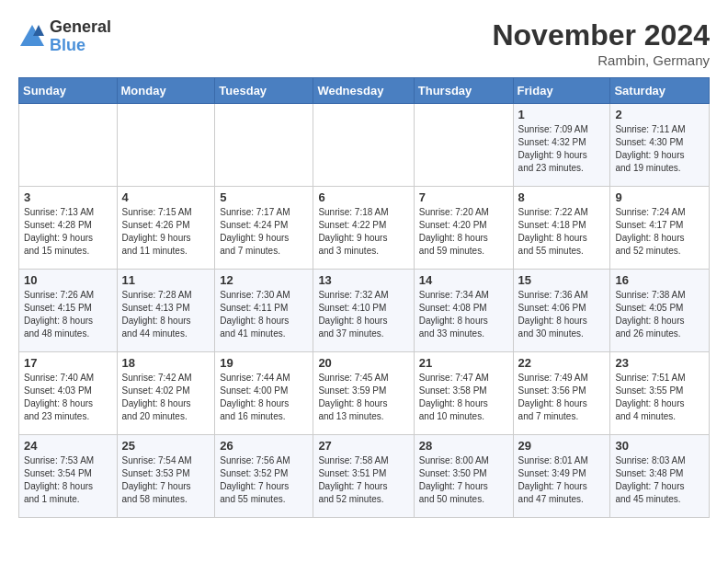 Image resolution: width=728 pixels, height=563 pixels. I want to click on day-number: 28, so click(463, 445).